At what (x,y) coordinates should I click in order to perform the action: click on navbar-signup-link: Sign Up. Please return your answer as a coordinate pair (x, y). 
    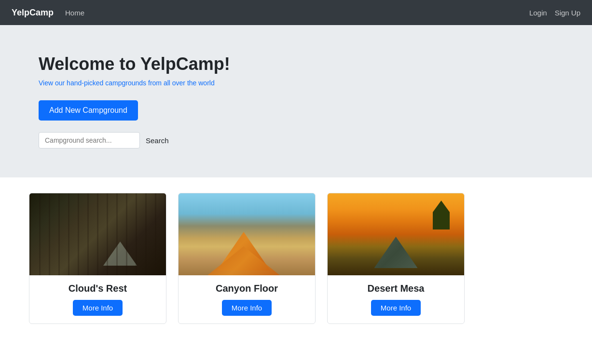
    Looking at the image, I should click on (567, 13).